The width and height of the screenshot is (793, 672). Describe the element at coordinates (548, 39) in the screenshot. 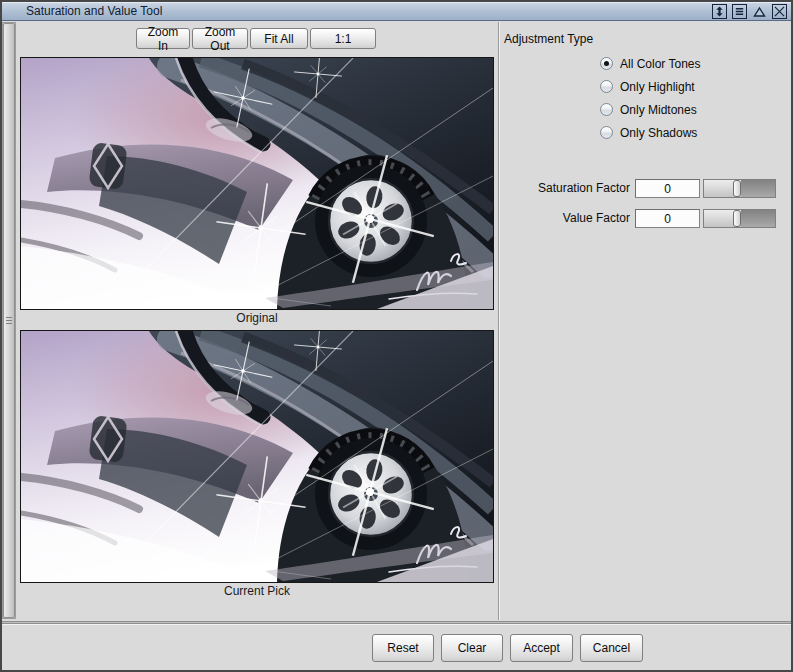

I see `adjustment-type-label: Adjustment Type` at that location.